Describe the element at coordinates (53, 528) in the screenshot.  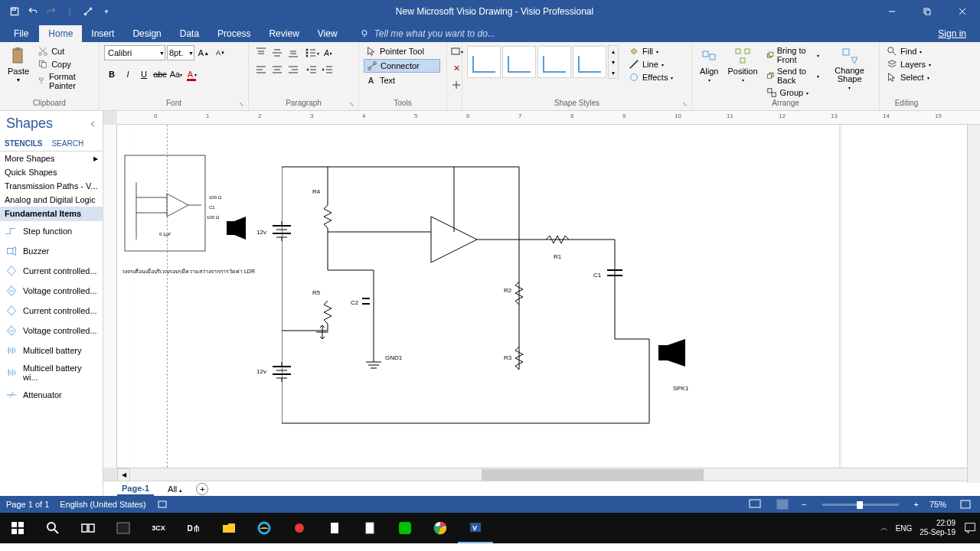
I see `search-taskbar-button` at that location.